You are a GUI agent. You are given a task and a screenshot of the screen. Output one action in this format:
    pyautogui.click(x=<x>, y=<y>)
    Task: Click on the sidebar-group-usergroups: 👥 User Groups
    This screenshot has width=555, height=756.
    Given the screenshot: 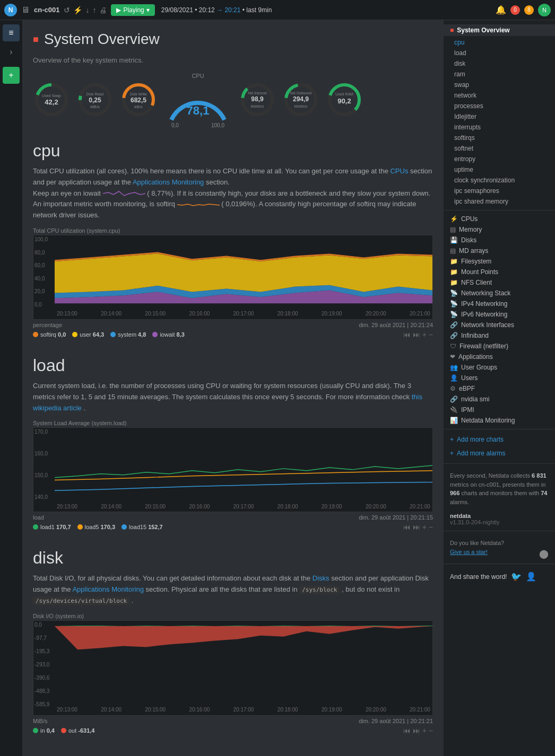 What is the action you would take?
    pyautogui.click(x=499, y=367)
    